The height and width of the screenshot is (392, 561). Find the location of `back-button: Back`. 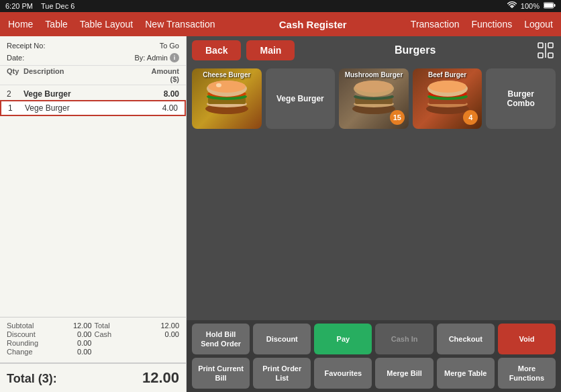

back-button: Back is located at coordinates (216, 50).